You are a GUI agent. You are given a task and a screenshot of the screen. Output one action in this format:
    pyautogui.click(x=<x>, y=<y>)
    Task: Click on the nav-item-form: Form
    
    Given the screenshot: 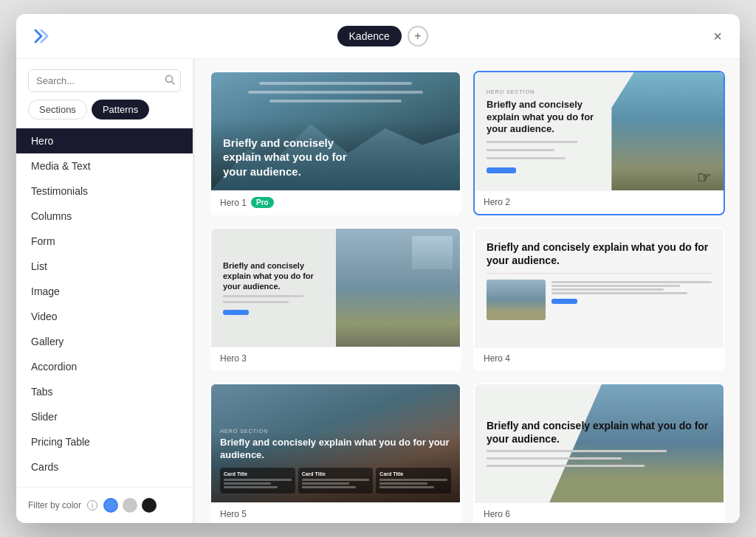 What is the action you would take?
    pyautogui.click(x=105, y=241)
    